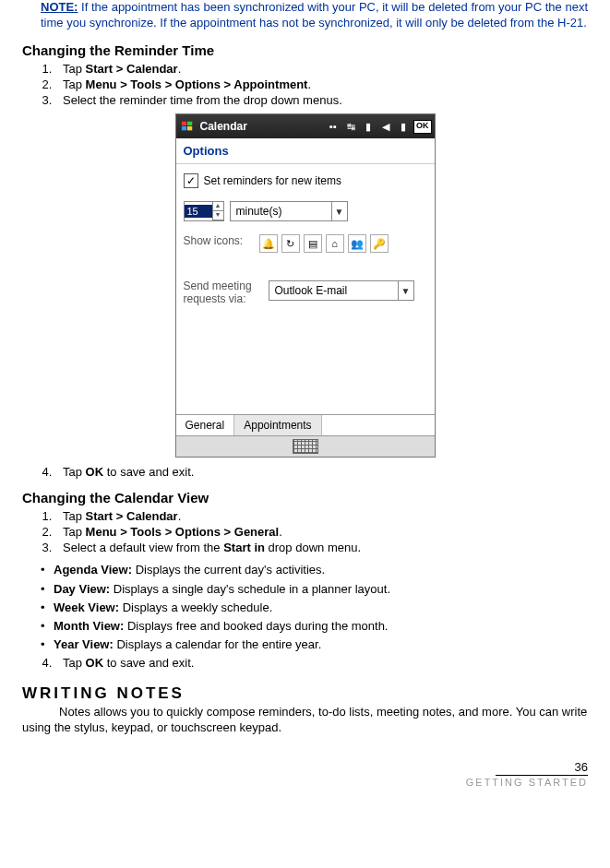 The width and height of the screenshot is (610, 868). I want to click on calview-steps: Tap Start > Calendar. Tap Menu > Tools >…, so click(305, 533).